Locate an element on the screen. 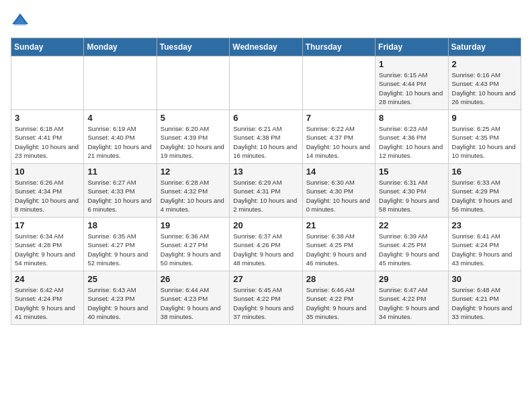  day-of-week-header: Sunday is located at coordinates (48, 47).